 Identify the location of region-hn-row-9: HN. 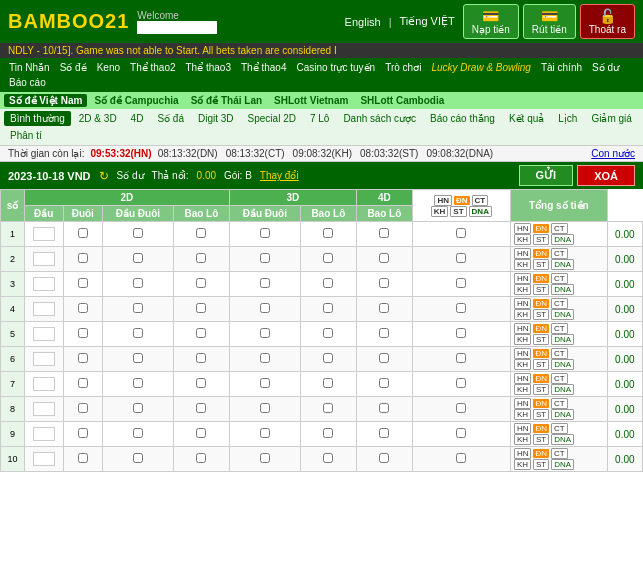
(523, 428).